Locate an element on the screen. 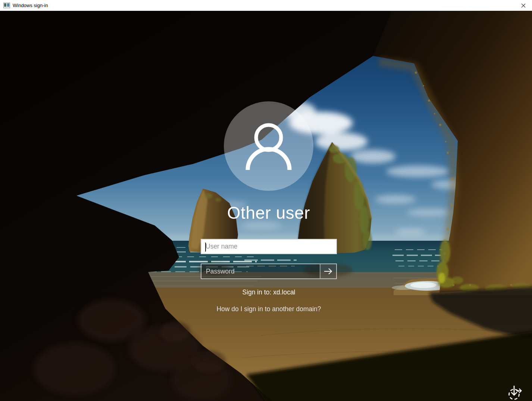 The image size is (532, 401). window-title: Windows sign-in is located at coordinates (31, 6).